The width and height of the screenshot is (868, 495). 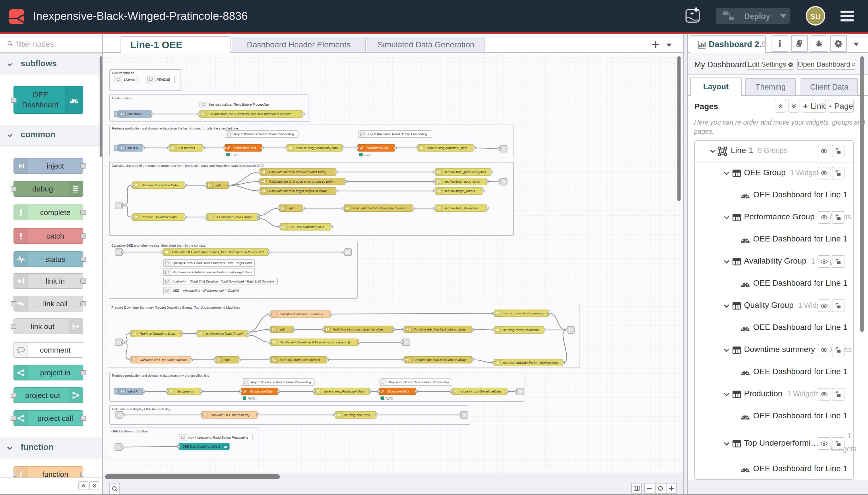 I want to click on svg-text: Deploy, so click(x=757, y=16).